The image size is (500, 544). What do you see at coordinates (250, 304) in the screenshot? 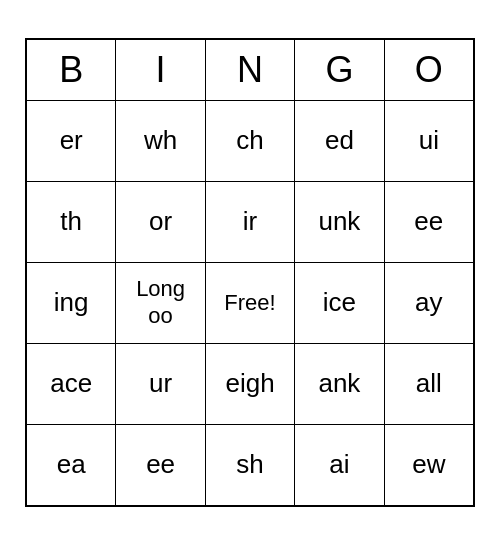
I see `row-3: ing Longoo Free! ice ay` at bounding box center [250, 304].